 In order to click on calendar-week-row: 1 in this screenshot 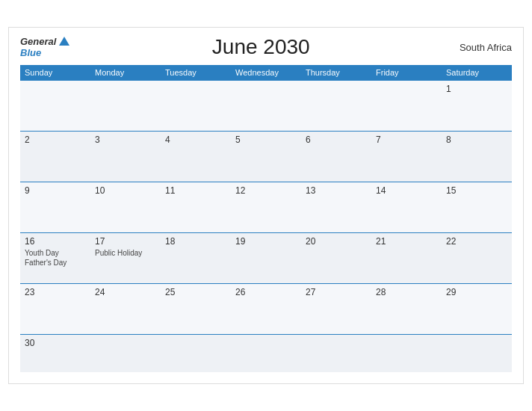, I will do `click(266, 106)`.